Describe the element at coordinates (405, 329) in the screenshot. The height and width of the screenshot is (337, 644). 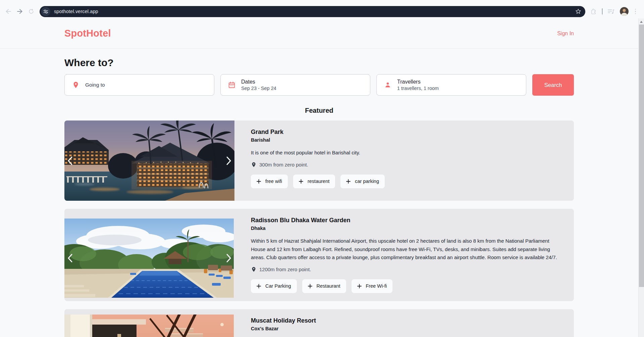
I see `hotel-city: Cox's Bazar` at that location.